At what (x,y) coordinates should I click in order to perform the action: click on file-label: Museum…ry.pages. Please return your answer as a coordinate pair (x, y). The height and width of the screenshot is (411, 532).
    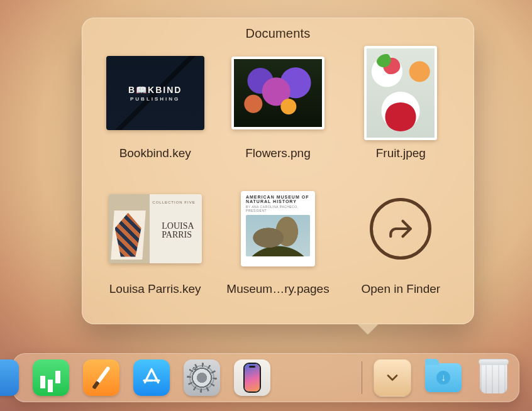
    Looking at the image, I should click on (278, 289).